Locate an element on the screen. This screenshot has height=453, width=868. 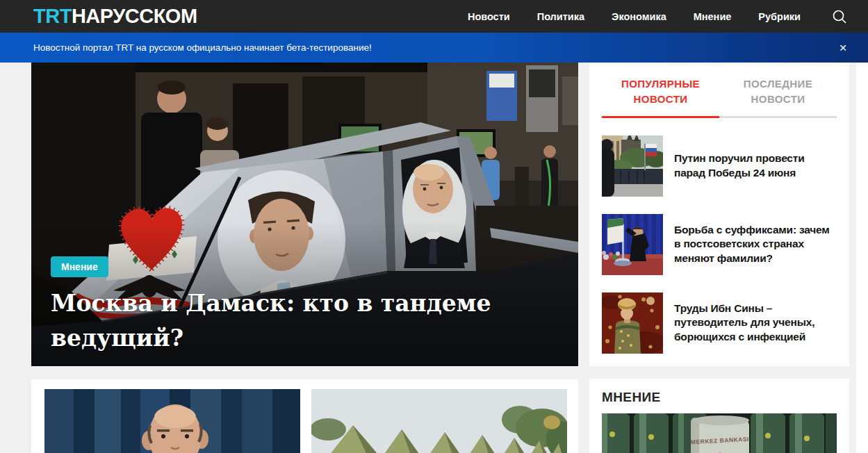
tab-popular-news: ПОПУЛЯРНЫЕ НОВОСТИ is located at coordinates (660, 95).